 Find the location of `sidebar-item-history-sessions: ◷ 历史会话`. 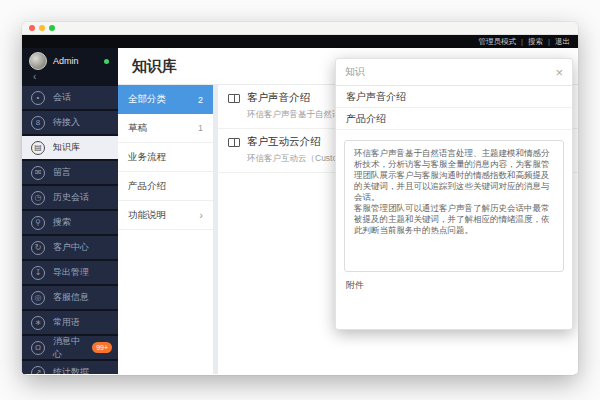

sidebar-item-history-sessions: ◷ 历史会话 is located at coordinates (70, 198).